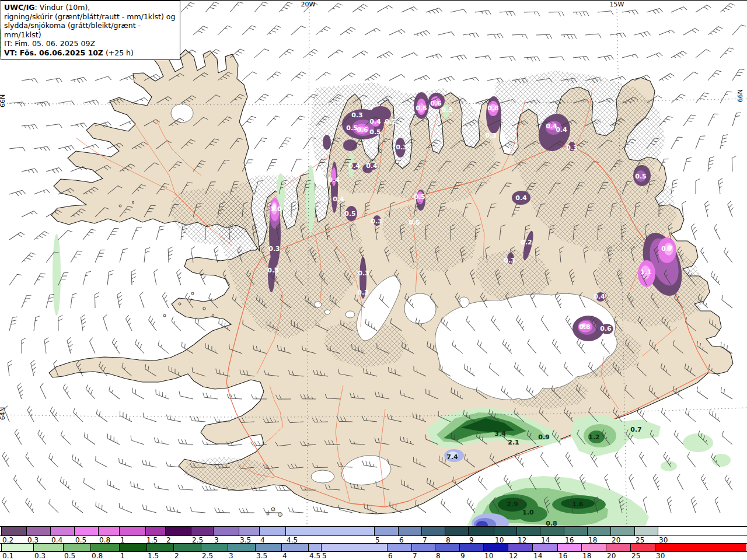 The image size is (747, 560). I want to click on legend-tick-label: 9, so click(463, 556).